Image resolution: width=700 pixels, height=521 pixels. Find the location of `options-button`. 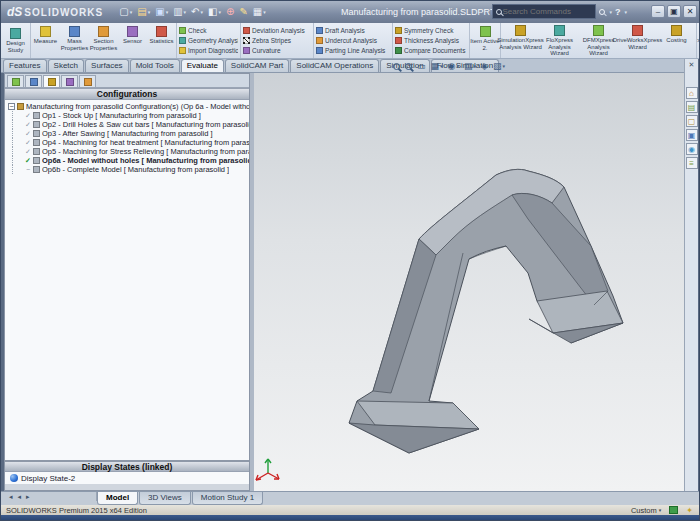

options-button is located at coordinates (243, 12).